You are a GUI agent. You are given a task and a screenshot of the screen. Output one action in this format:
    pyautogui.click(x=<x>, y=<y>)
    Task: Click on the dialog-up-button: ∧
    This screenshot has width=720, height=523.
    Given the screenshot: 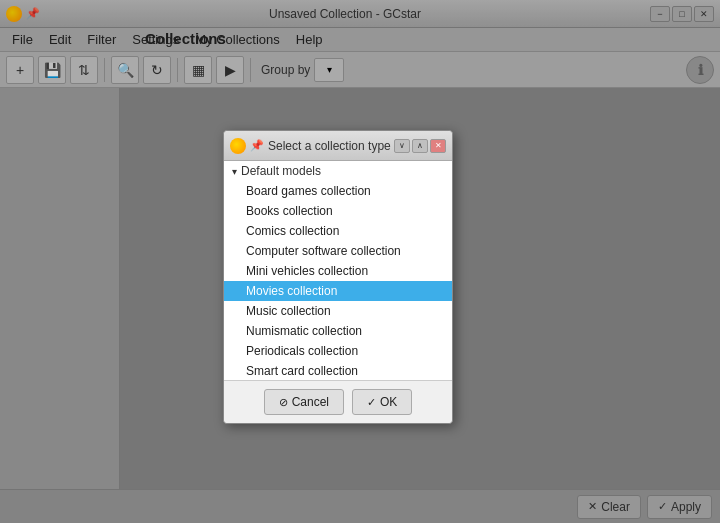 What is the action you would take?
    pyautogui.click(x=420, y=146)
    